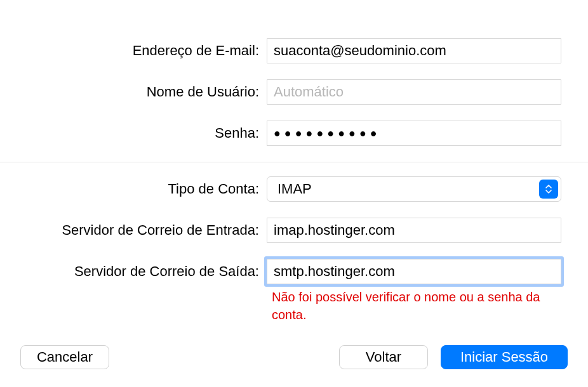  Describe the element at coordinates (414, 92) in the screenshot. I see `username-input` at that location.